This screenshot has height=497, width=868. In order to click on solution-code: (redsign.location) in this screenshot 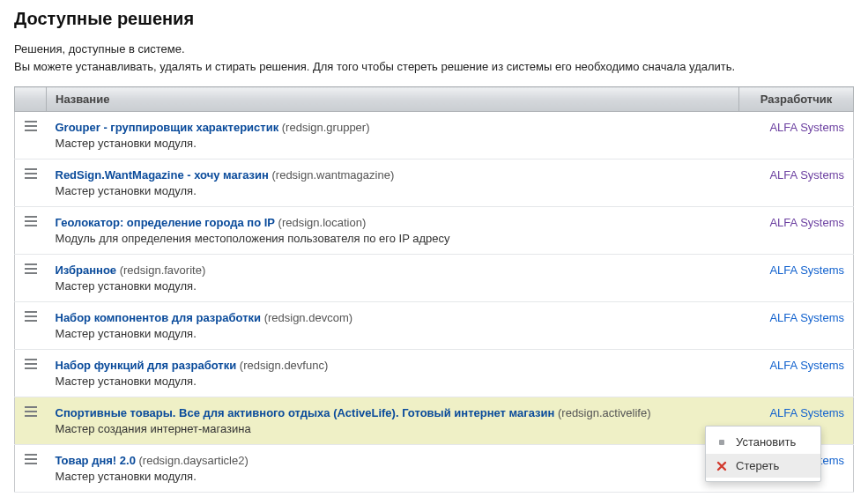, I will do `click(321, 222)`.